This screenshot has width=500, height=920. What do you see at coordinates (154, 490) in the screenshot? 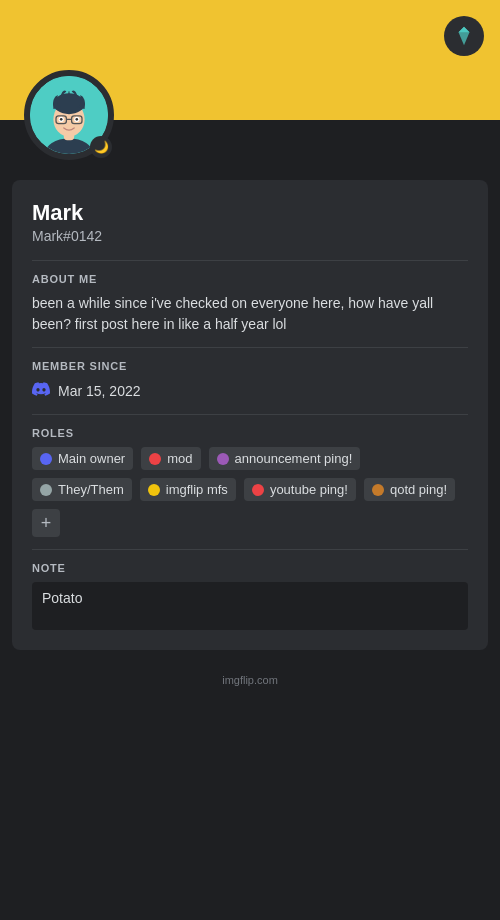
I see `role-dot-imgflip-mfs` at bounding box center [154, 490].